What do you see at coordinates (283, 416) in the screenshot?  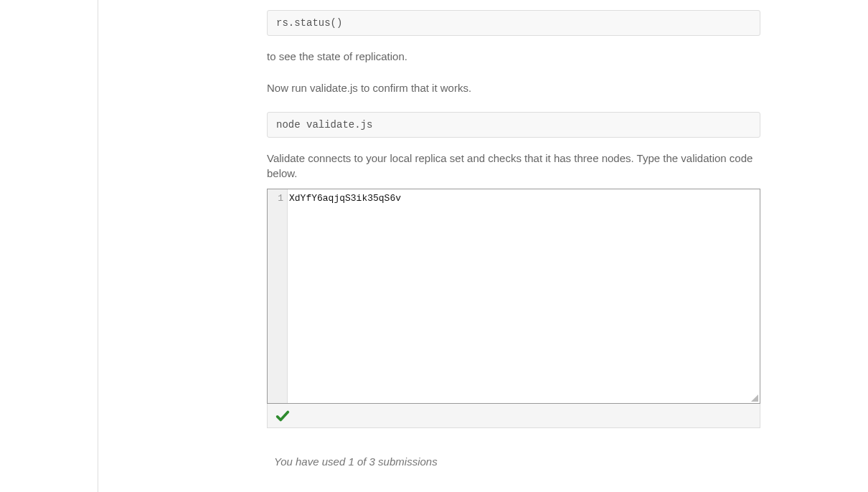 I see `checkmark-icon` at bounding box center [283, 416].